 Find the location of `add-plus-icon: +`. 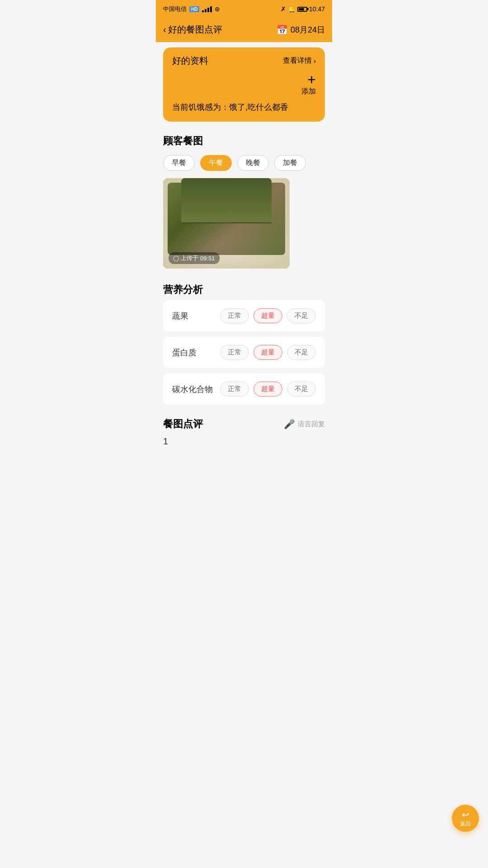

add-plus-icon: + is located at coordinates (312, 80).